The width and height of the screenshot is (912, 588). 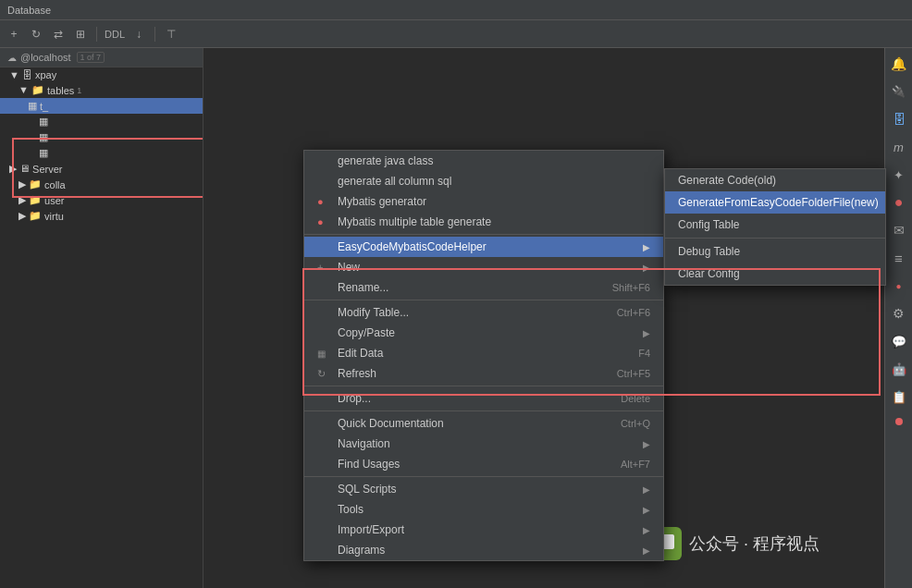 I want to click on m-icon: m, so click(x=899, y=147).